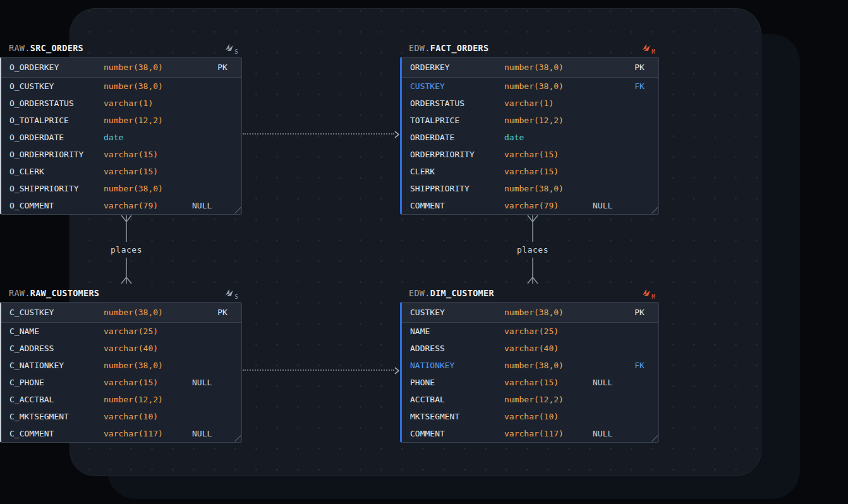 The image size is (848, 504). I want to click on column-row-o_orderdate: O_ORDERDATEdate, so click(121, 138).